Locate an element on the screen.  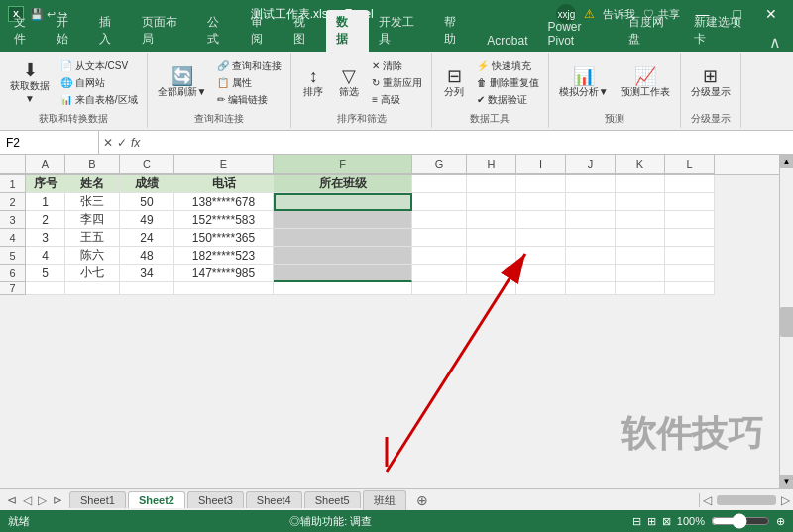
view-page: ⊠ is located at coordinates (666, 521).